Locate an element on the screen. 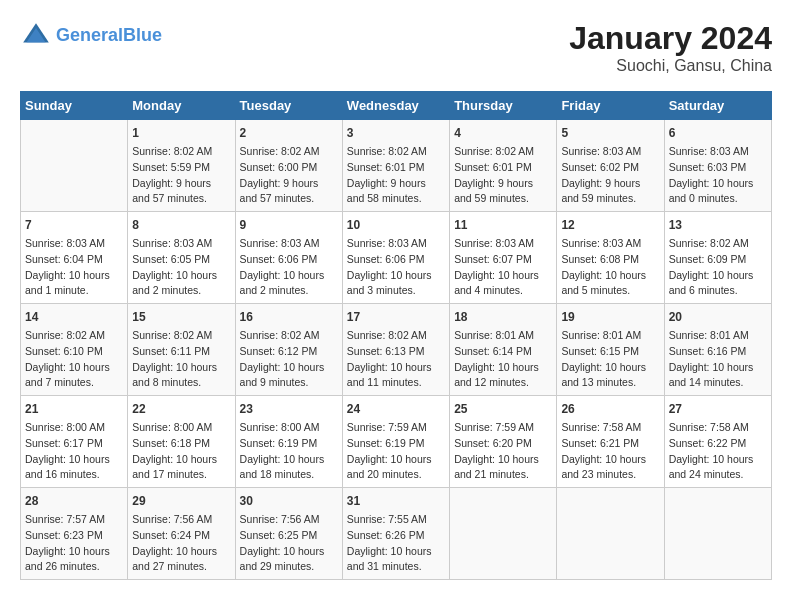 Image resolution: width=792 pixels, height=612 pixels. day-number: 11 is located at coordinates (503, 225).